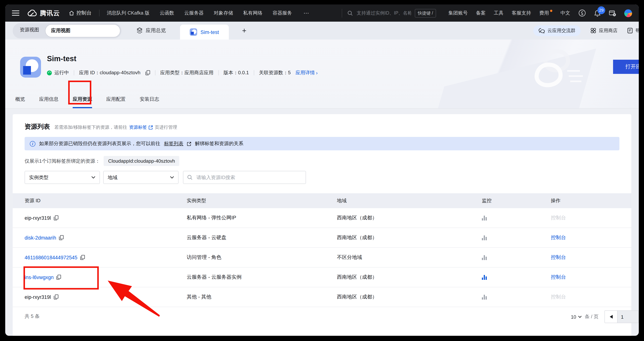 Image resolution: width=644 pixels, height=341 pixels. I want to click on nav-console: 控制台, so click(80, 13).